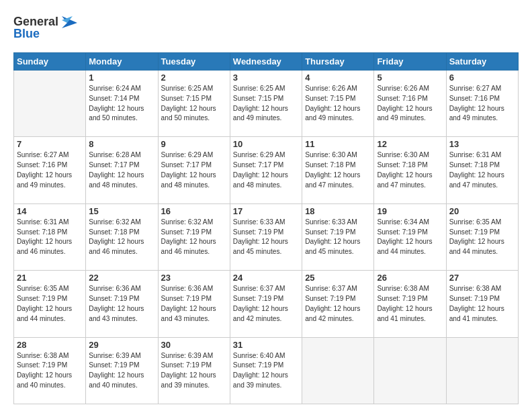 The height and width of the screenshot is (411, 532). Describe the element at coordinates (338, 278) in the screenshot. I see `day-number: 25` at that location.